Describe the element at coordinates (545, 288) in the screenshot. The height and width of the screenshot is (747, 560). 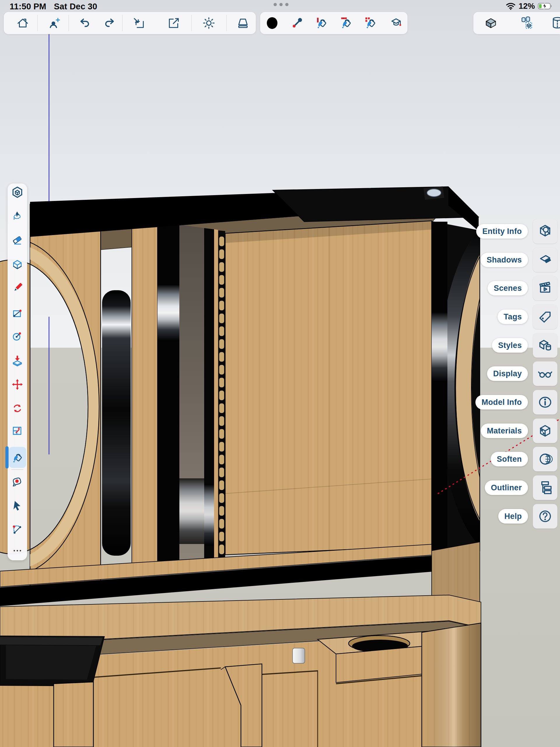
I see `scenes-button` at that location.